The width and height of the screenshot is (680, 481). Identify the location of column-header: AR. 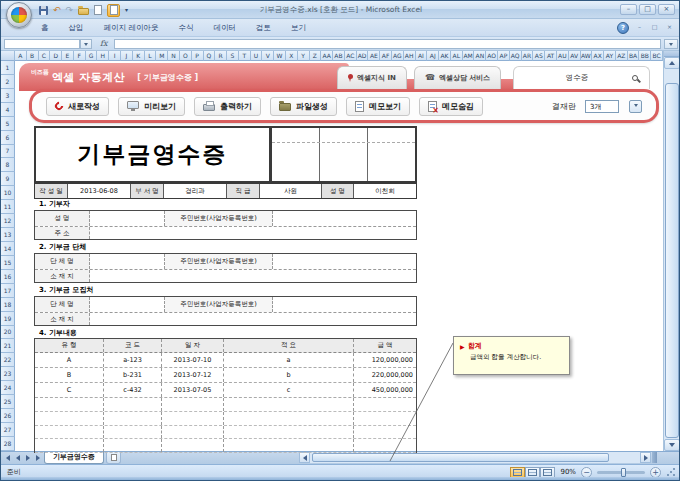
(528, 56).